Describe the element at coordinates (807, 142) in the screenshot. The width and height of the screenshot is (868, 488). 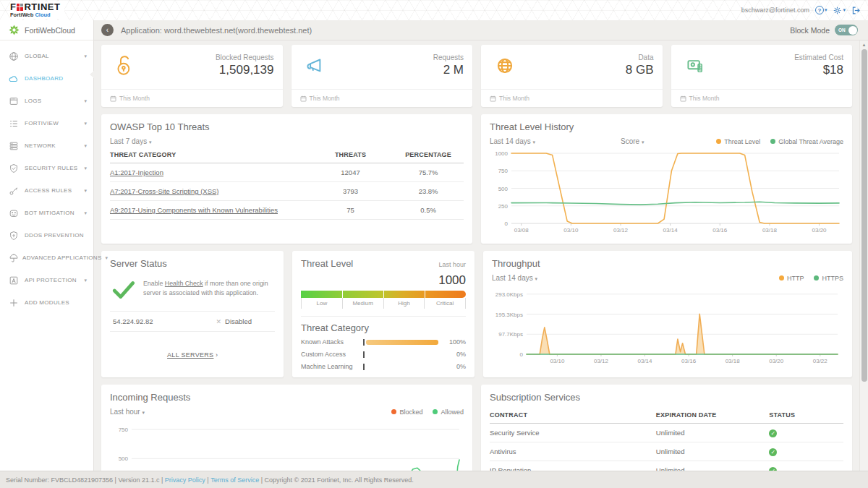
I see `legend-global-threat-average: Global Threat Average` at that location.